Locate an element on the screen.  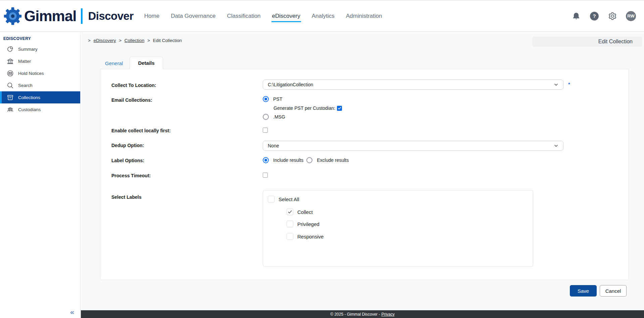
notifications-bell-icon is located at coordinates (576, 16).